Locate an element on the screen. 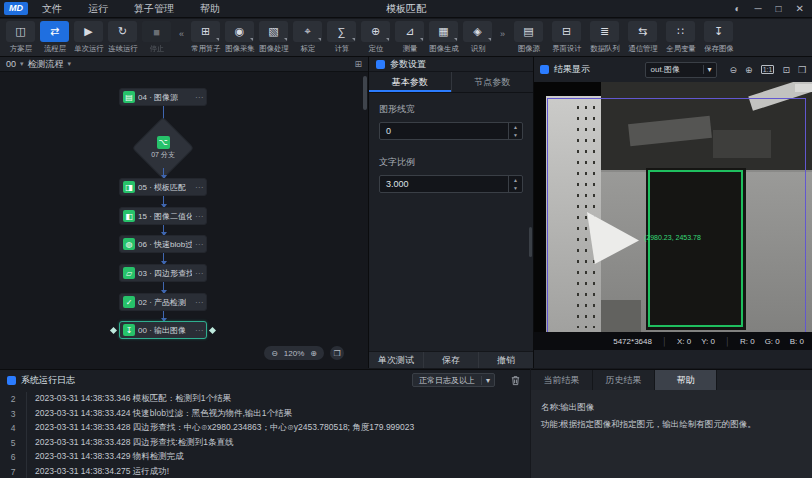  line-width-input: 0 ▲ ▼ is located at coordinates (451, 131).